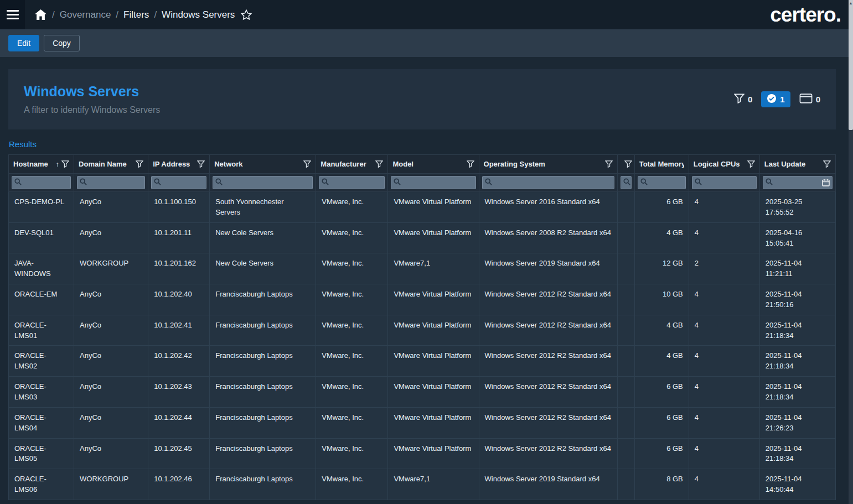  Describe the element at coordinates (111, 454) in the screenshot. I see `cell-domain: AnyCo` at that location.